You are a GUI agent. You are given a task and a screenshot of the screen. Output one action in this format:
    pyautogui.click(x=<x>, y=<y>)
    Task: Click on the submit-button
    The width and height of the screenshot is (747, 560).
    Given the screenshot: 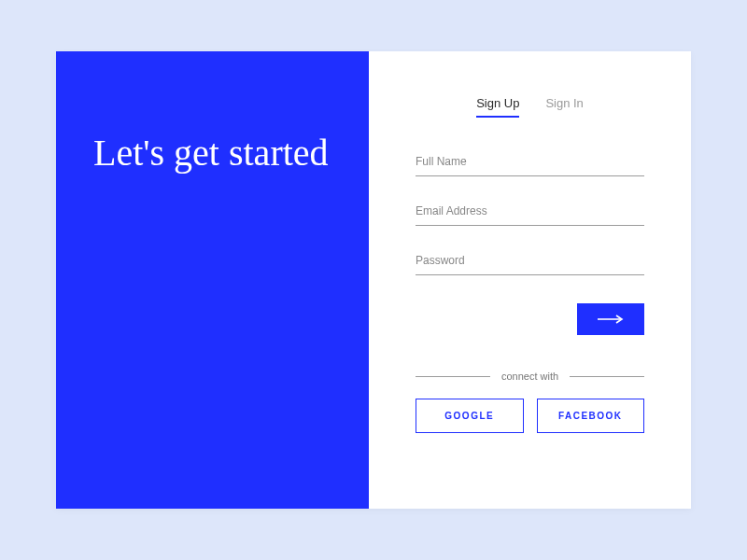 What is the action you would take?
    pyautogui.click(x=611, y=319)
    